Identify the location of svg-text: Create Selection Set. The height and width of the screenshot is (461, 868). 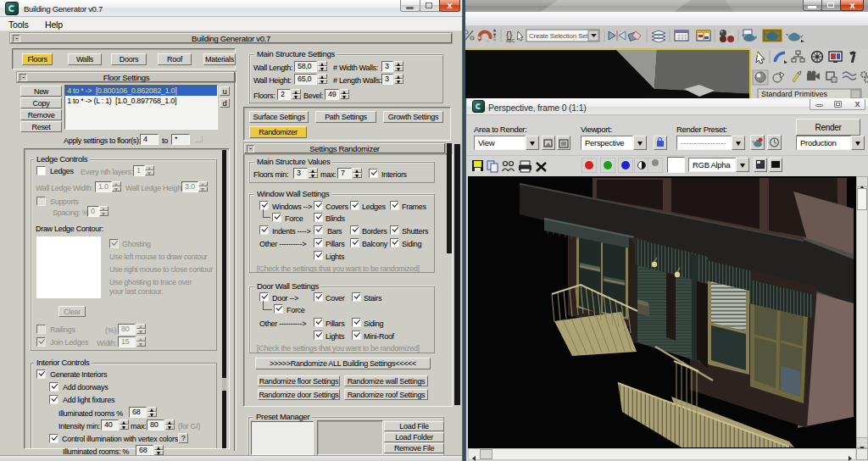
(559, 36).